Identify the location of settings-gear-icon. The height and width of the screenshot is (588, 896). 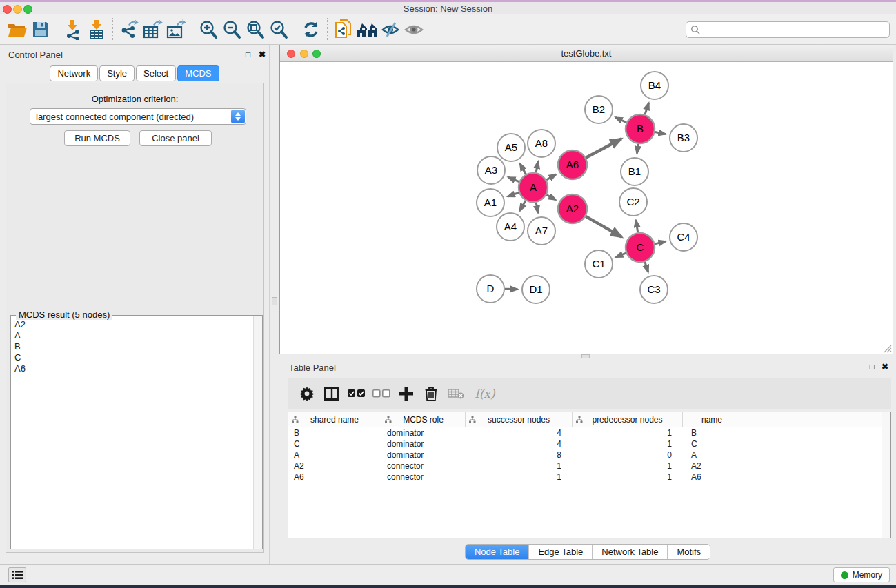
(307, 394).